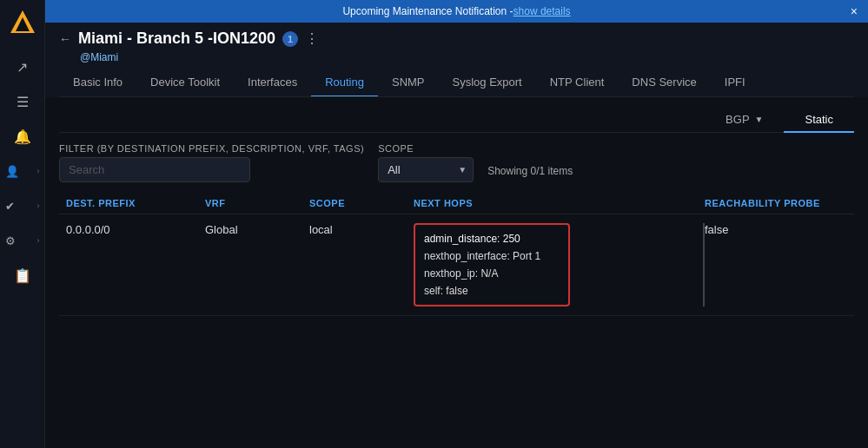 This screenshot has height=448, width=868. What do you see at coordinates (250, 203) in the screenshot?
I see `col-vrf: VRF` at bounding box center [250, 203].